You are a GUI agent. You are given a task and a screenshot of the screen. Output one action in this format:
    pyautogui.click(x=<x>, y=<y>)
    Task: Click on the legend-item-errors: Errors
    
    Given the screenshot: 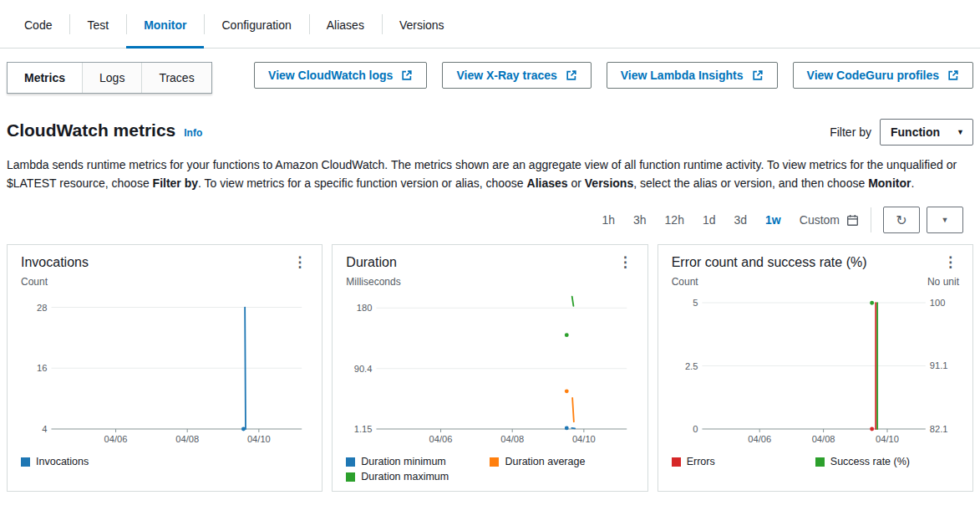 What is the action you would take?
    pyautogui.click(x=744, y=462)
    